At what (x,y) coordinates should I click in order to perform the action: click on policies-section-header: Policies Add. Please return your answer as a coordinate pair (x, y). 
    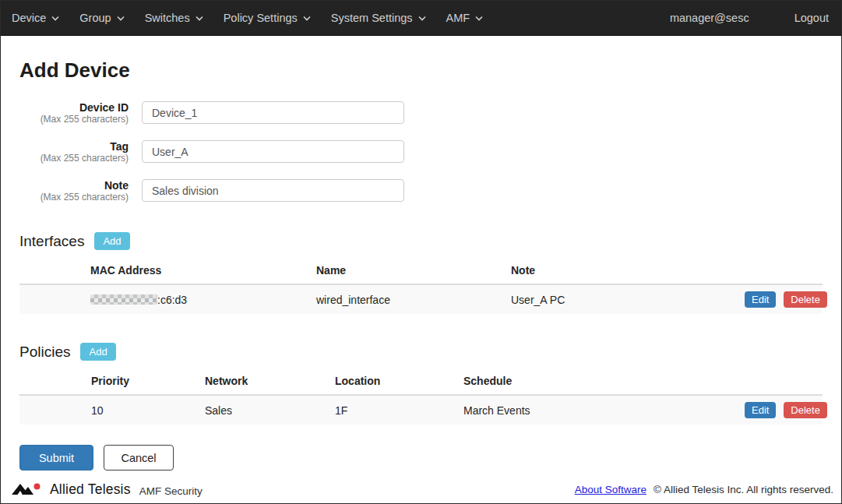
    Looking at the image, I should click on (421, 352).